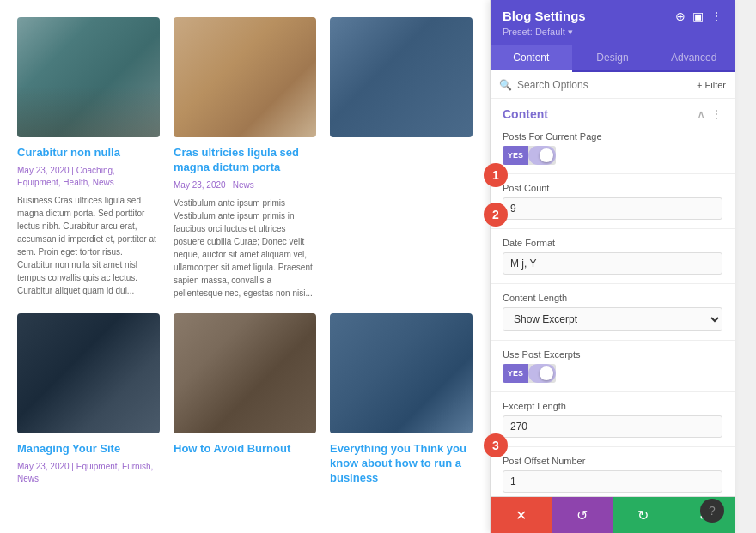  Describe the element at coordinates (613, 298) in the screenshot. I see `content-length-label: Content Length` at that location.